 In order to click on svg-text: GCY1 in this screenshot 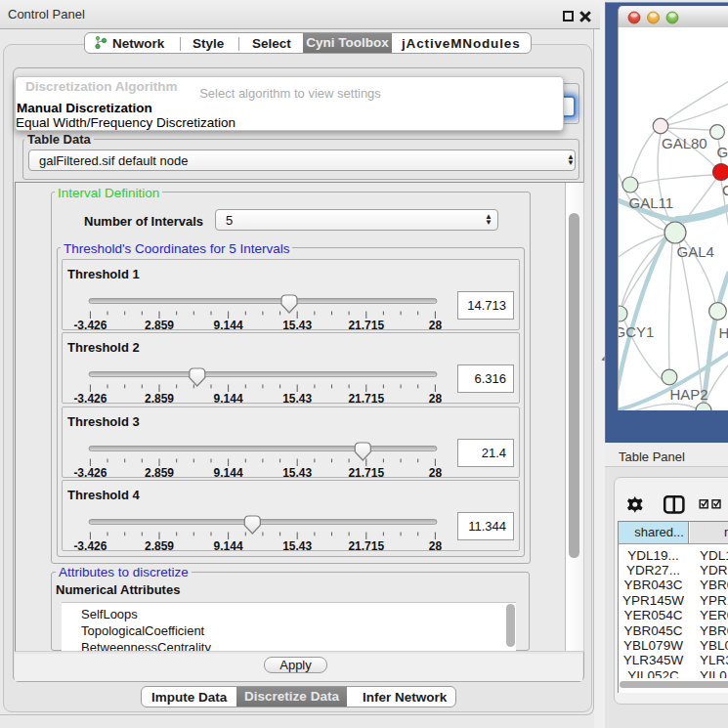, I will do `click(636, 332)`.